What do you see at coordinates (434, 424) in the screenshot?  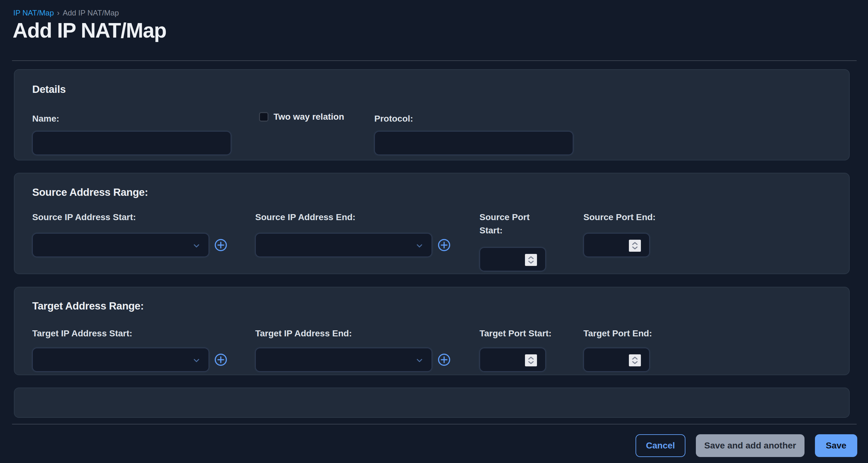 I see `footer-divider` at bounding box center [434, 424].